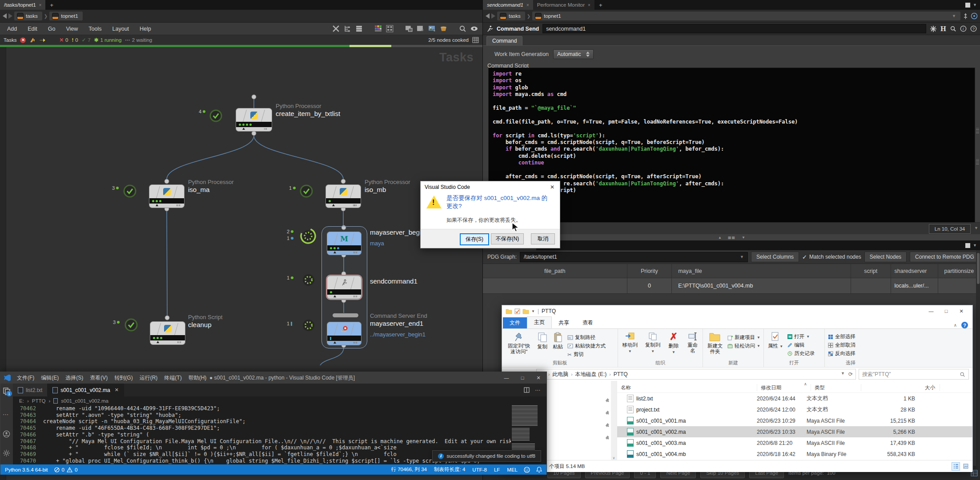 The height and width of the screenshot is (480, 980). Describe the element at coordinates (915, 271) in the screenshot. I see `table-header-sharedserver: sharedserver` at that location.